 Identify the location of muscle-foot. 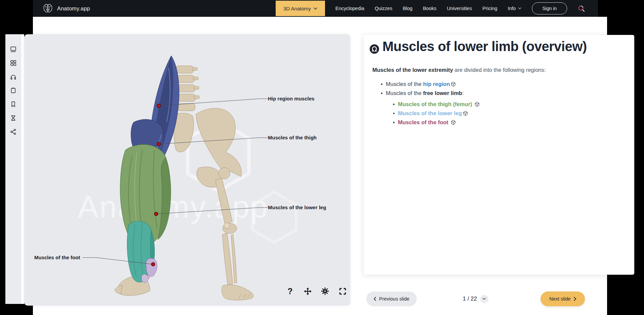
(151, 267).